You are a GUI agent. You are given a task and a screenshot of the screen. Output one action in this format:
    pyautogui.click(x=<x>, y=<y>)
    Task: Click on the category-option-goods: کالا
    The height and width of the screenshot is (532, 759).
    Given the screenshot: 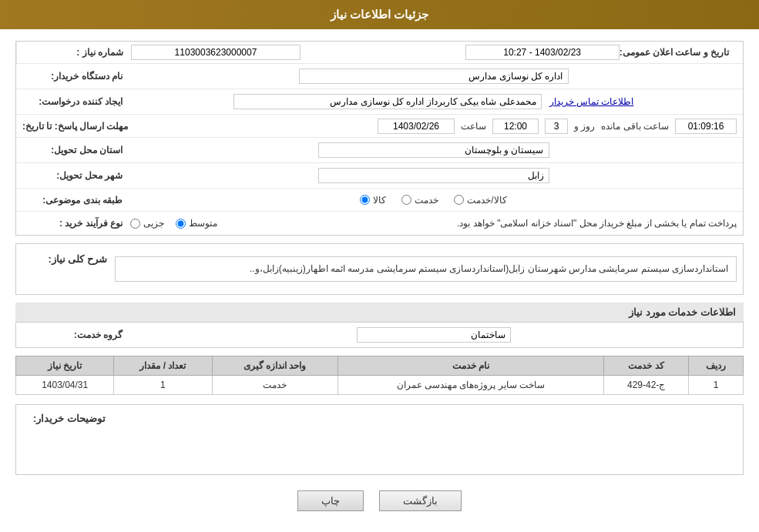 What is the action you would take?
    pyautogui.click(x=373, y=200)
    